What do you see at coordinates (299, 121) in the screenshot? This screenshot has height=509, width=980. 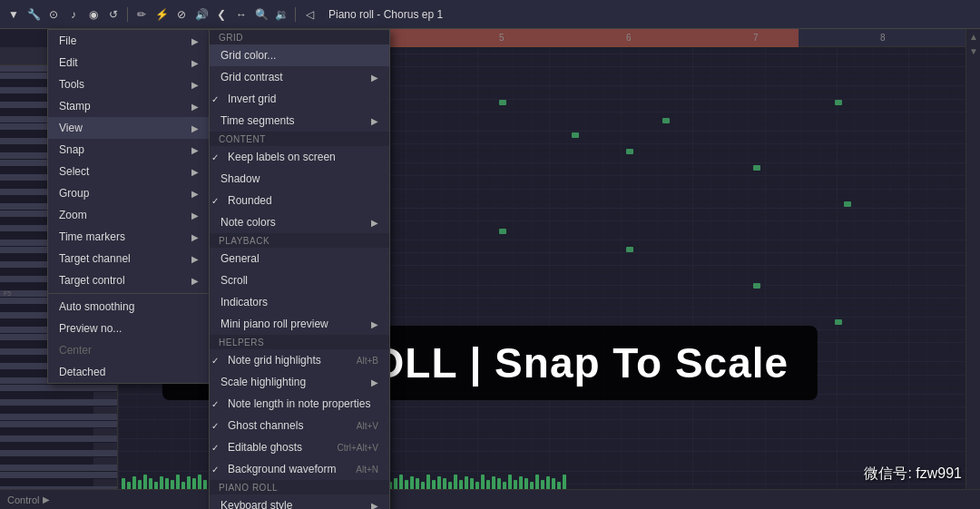 I see `view-time-segments: Time segments ▶` at bounding box center [299, 121].